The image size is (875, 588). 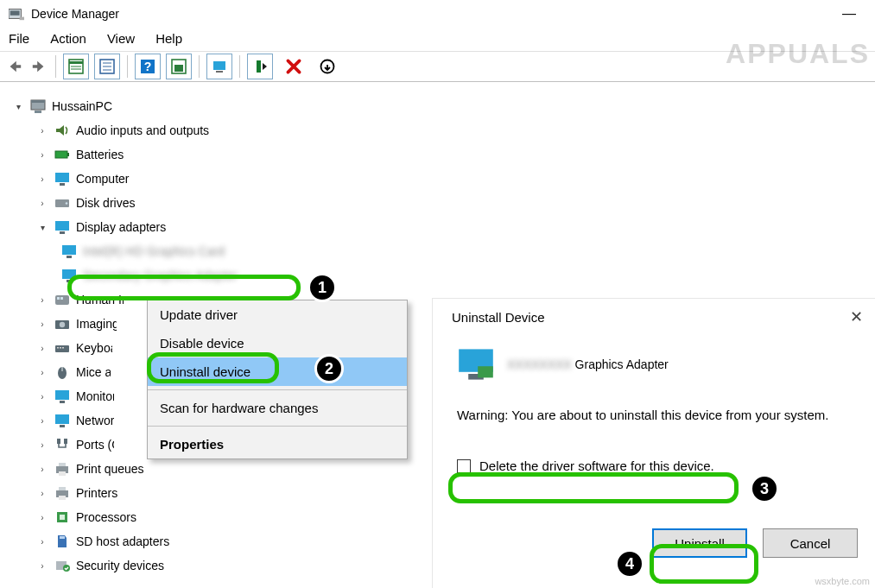 What do you see at coordinates (444, 155) in the screenshot?
I see `tree-batteries: › Batteries` at bounding box center [444, 155].